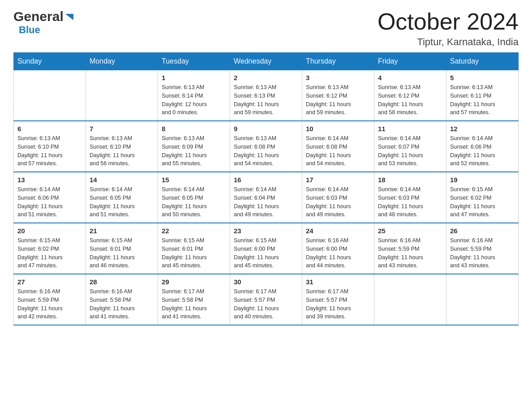 This screenshot has height=411, width=532. What do you see at coordinates (410, 129) in the screenshot?
I see `day-number: 11` at bounding box center [410, 129].